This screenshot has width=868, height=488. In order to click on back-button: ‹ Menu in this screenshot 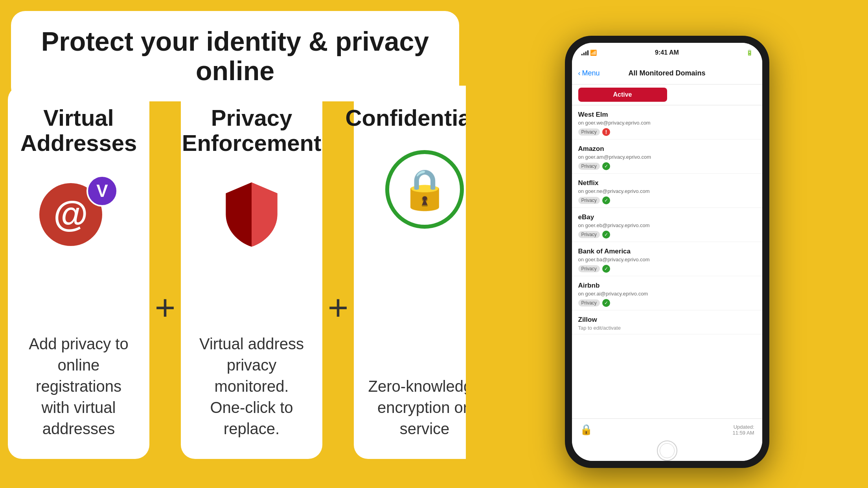, I will do `click(589, 73)`.